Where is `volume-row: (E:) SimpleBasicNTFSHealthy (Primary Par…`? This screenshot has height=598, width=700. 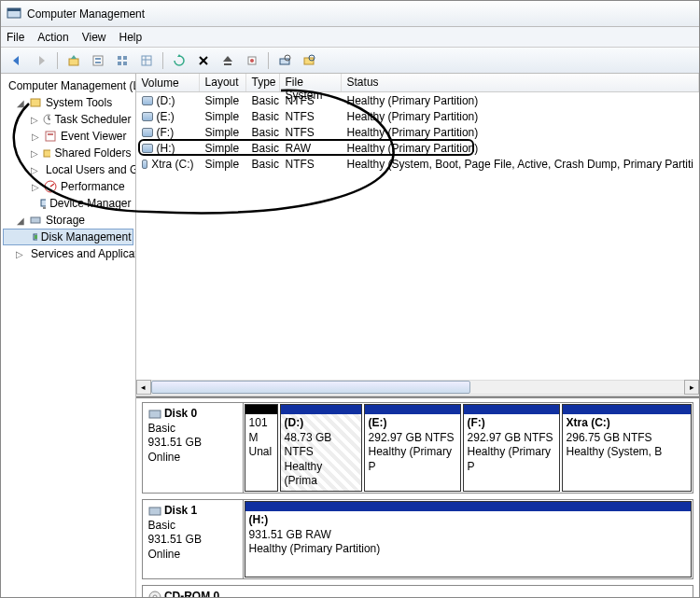
volume-row: (E:) SimpleBasicNTFSHealthy (Primary Par… is located at coordinates (418, 116).